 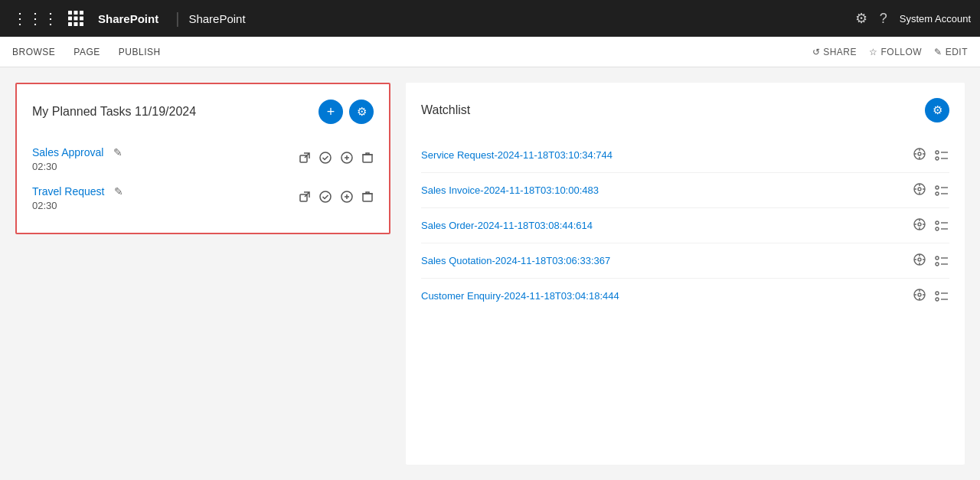 What do you see at coordinates (685, 110) in the screenshot?
I see `watchlist-header: Watchlist ⚙` at bounding box center [685, 110].